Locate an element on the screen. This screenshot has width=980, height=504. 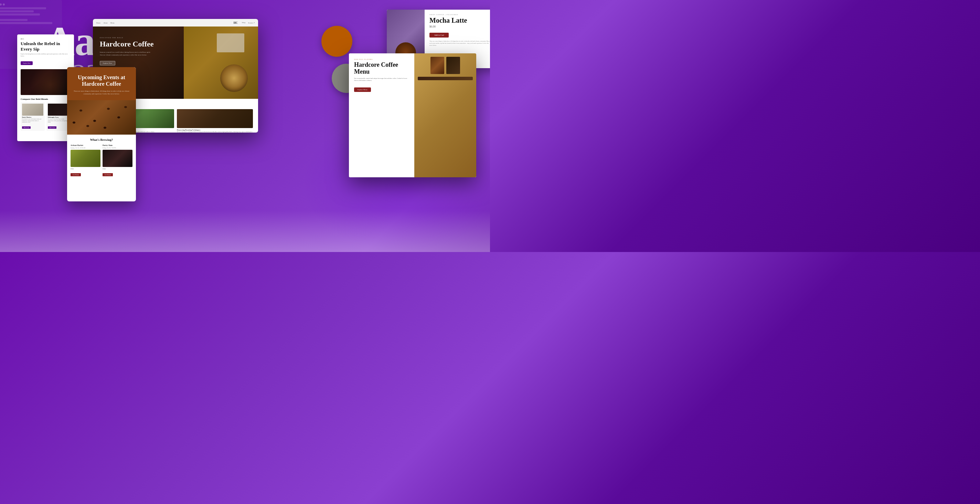
hero-laptop is located at coordinates (231, 43).